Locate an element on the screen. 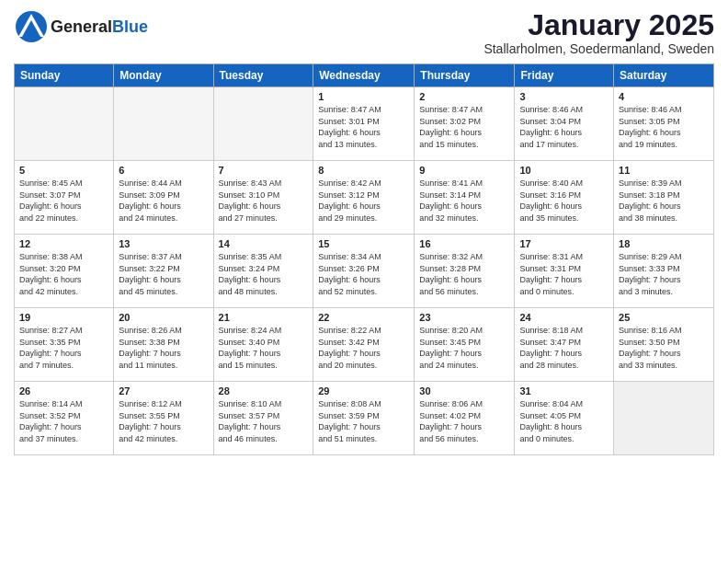 Image resolution: width=728 pixels, height=563 pixels. day-number: 6 is located at coordinates (164, 170).